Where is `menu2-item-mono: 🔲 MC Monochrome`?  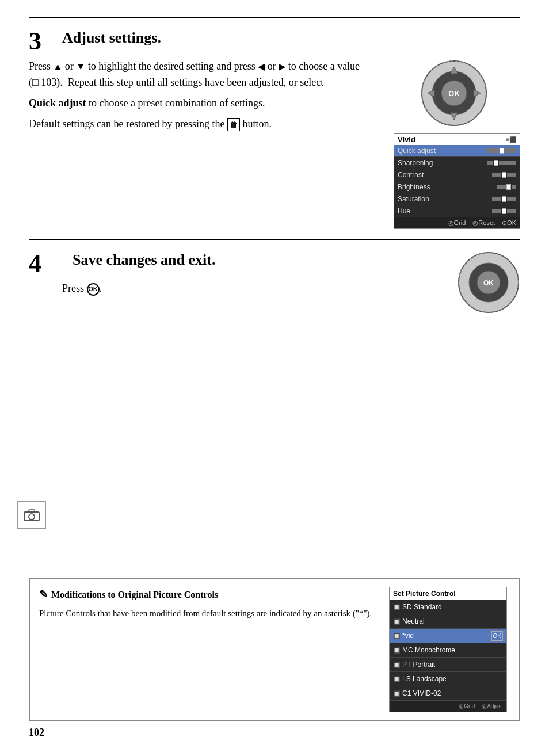
menu2-item-mono: 🔲 MC Monochrome is located at coordinates (448, 650).